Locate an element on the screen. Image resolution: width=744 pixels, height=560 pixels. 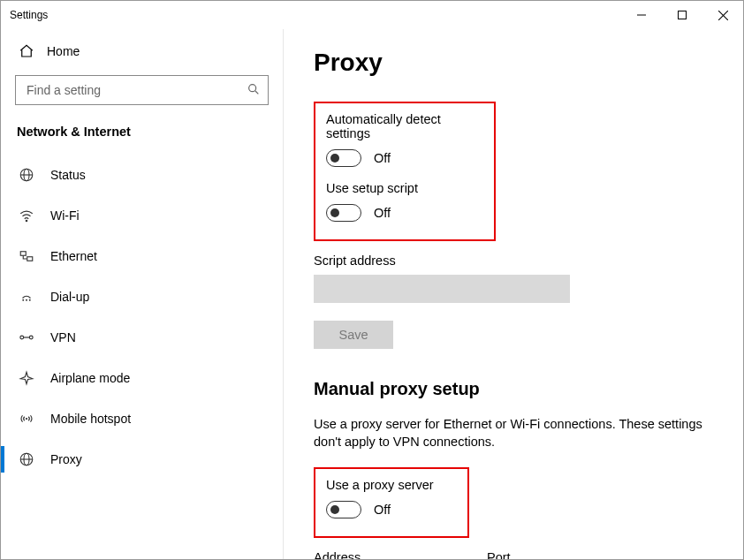
page-title: Proxy is located at coordinates (513, 63).